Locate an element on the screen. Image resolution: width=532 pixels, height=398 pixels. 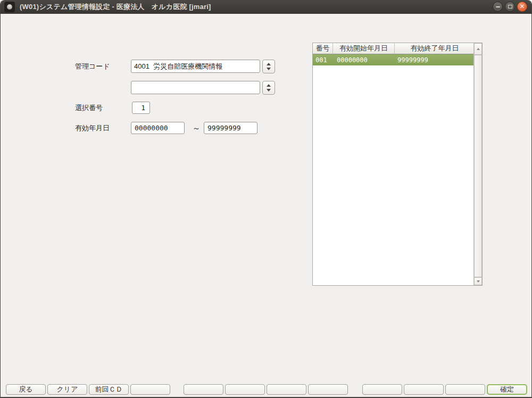
mgmt-code-label: 管理コード is located at coordinates (93, 67).